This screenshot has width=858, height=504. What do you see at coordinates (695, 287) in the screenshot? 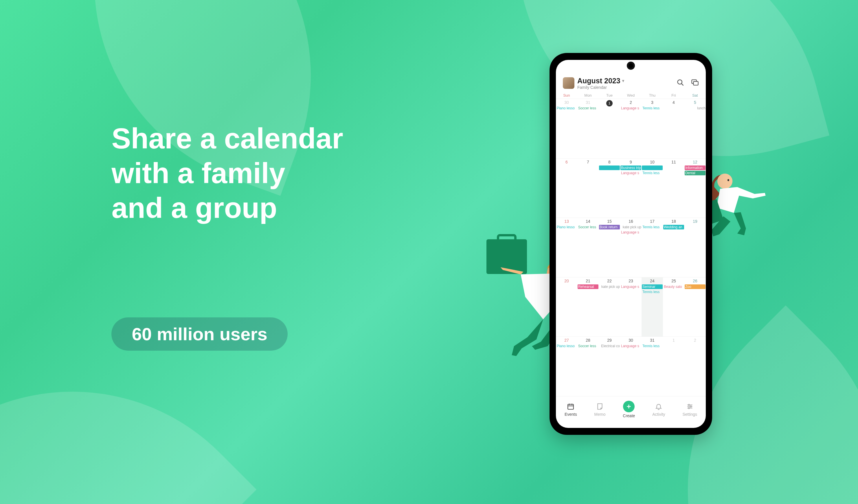
I see `event-chip: Zoo` at bounding box center [695, 287].